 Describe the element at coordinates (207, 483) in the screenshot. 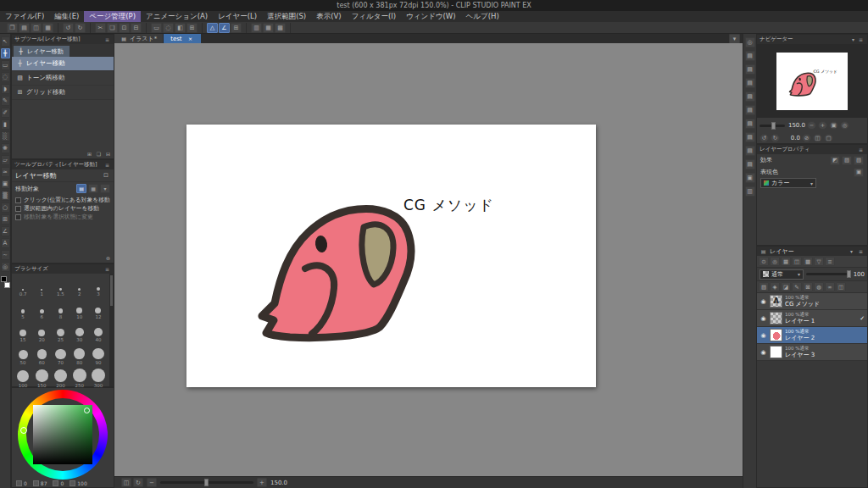

I see `zoom-slider-knob` at that location.